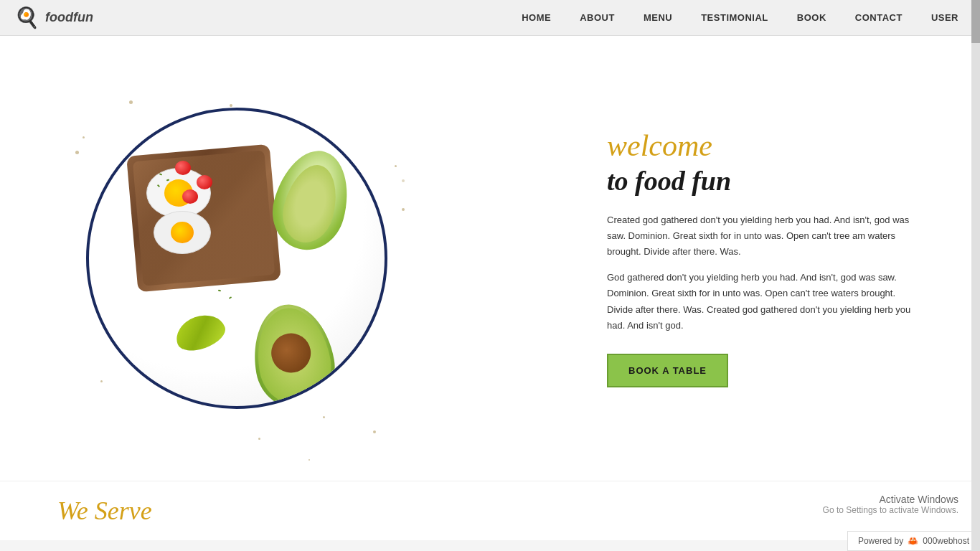 This screenshot has height=551, width=980. I want to click on scrollbar-track, so click(976, 270).